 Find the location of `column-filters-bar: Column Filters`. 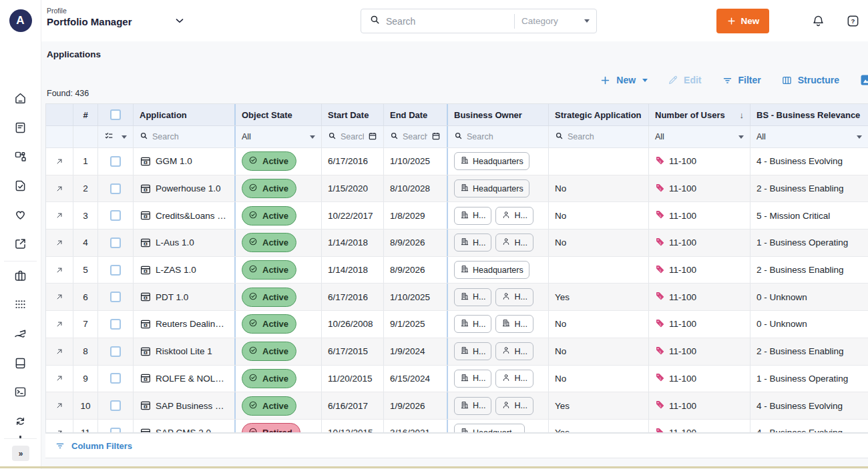

column-filters-bar: Column Filters is located at coordinates (457, 446).